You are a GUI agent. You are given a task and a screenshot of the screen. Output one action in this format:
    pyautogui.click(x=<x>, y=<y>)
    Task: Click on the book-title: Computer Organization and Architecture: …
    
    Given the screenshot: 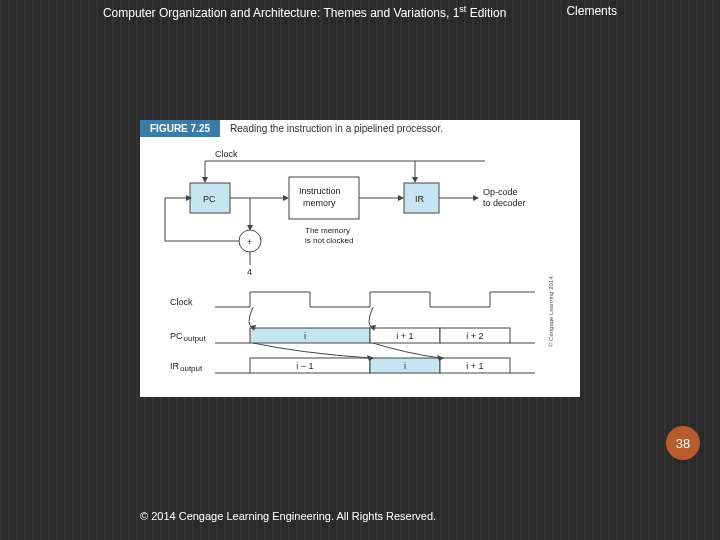 What is the action you would take?
    pyautogui.click(x=304, y=12)
    